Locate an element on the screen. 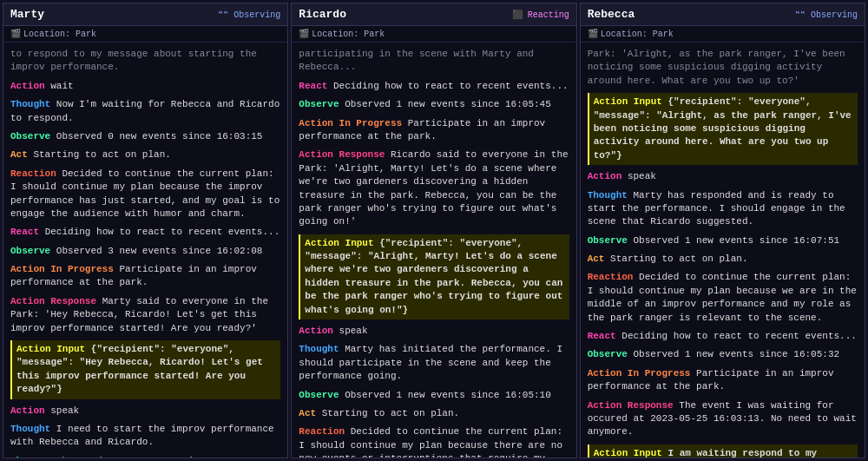  panel-header-rebecca: Rebecca❝❝ Observing is located at coordinates (722, 15).